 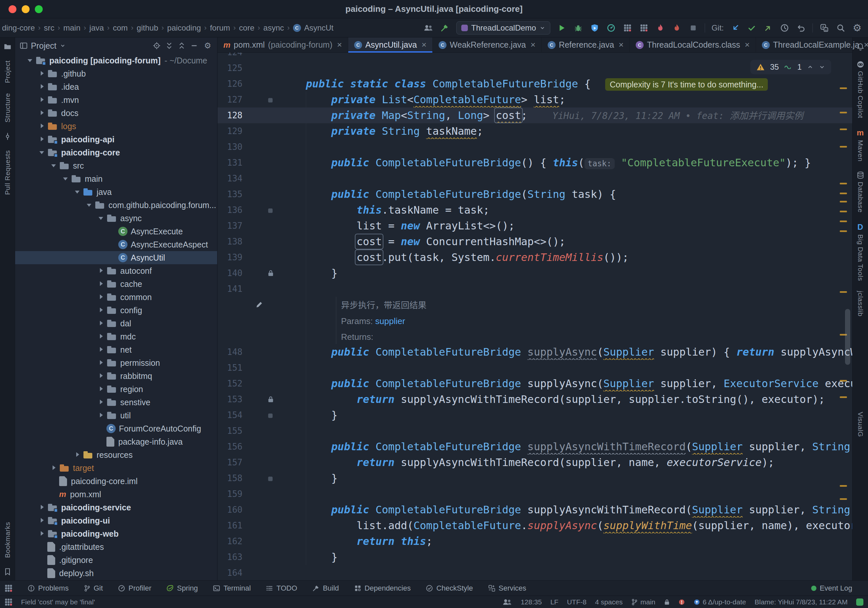 I want to click on expand-all-button, so click(x=169, y=45).